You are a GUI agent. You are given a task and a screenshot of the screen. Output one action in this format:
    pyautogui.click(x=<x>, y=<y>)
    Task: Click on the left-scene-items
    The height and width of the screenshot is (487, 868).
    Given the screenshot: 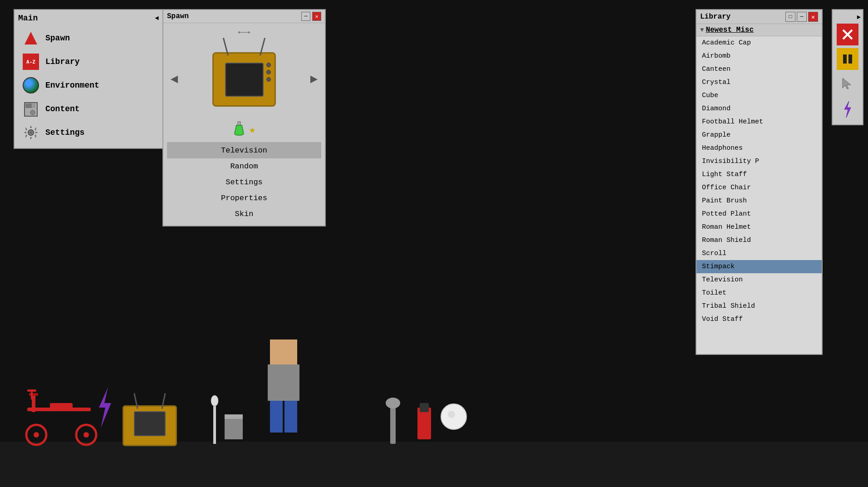 What is the action you would take?
    pyautogui.click(x=64, y=416)
    